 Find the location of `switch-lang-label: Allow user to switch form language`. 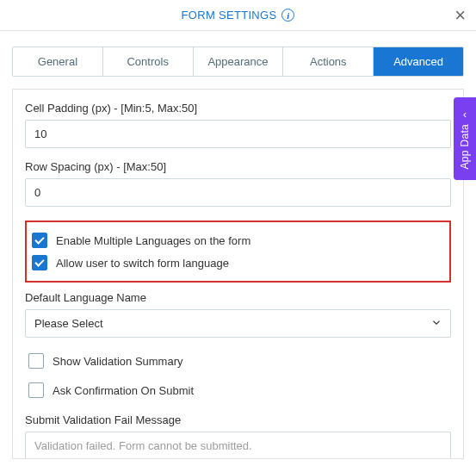

switch-lang-label: Allow user to switch form language is located at coordinates (143, 264).